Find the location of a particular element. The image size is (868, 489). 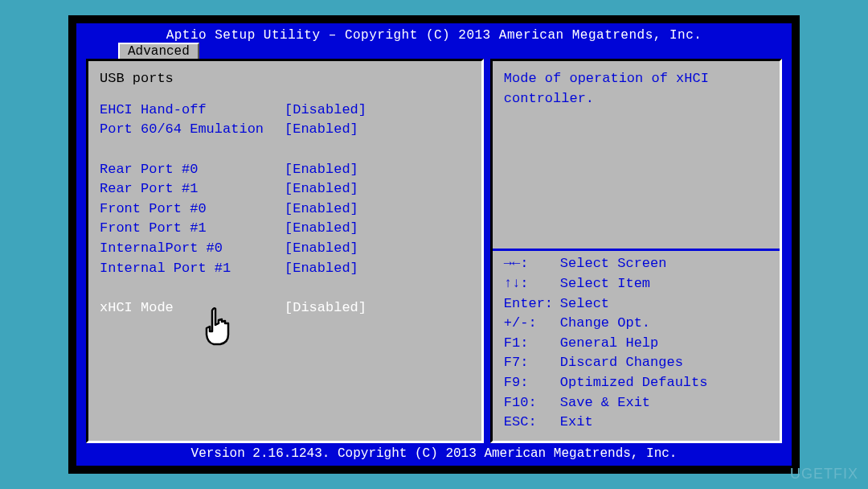

option-row: EHCI Hand-off[Disabled] is located at coordinates (285, 111).